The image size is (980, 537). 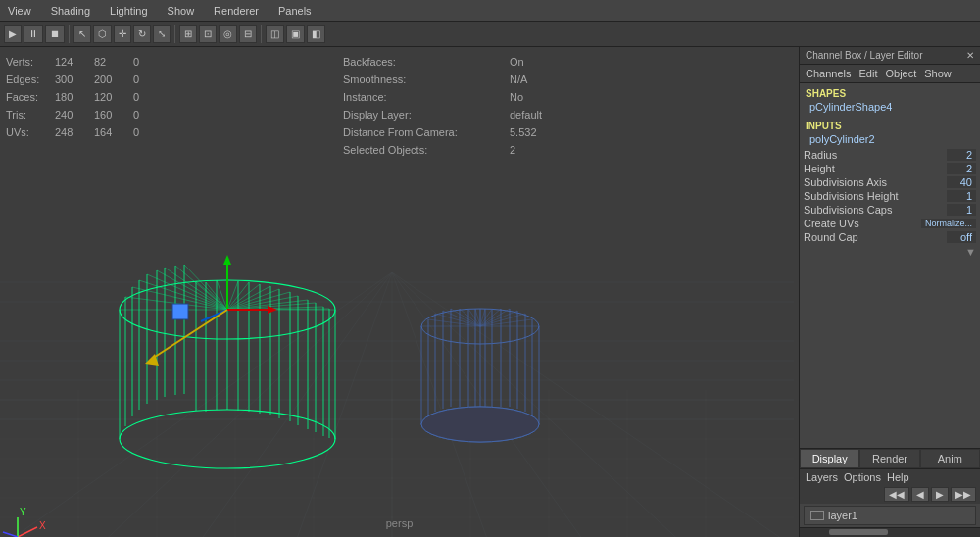 I want to click on nav-forward: ▶, so click(x=940, y=494).